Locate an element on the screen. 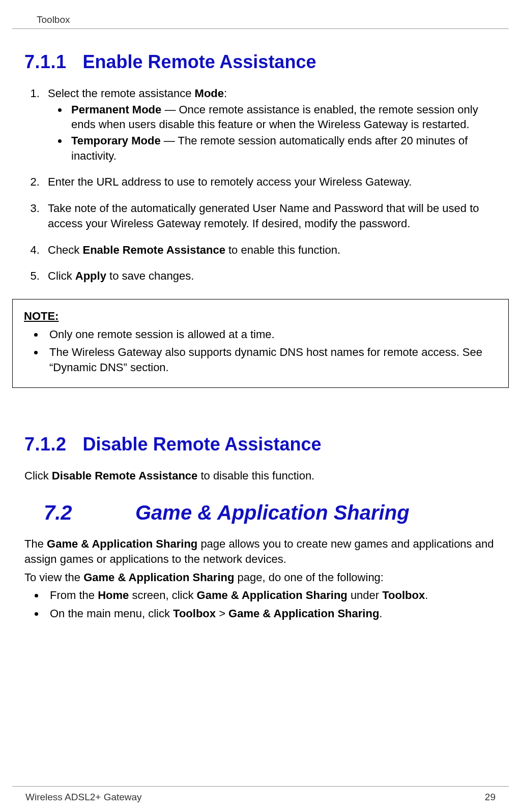 This screenshot has height=812, width=521. section-72-p2: To view the Game & Application Sharing p… is located at coordinates (260, 578).